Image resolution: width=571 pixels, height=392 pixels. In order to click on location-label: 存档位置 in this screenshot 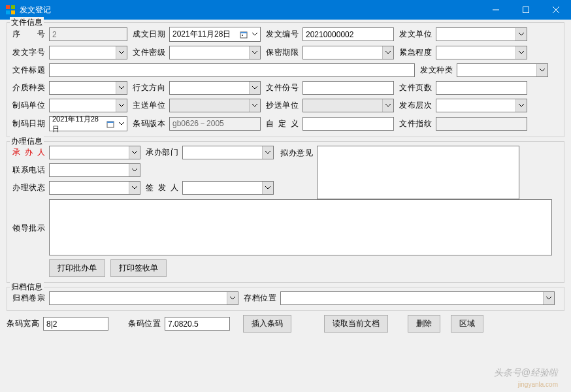, I will do `click(262, 298)`.